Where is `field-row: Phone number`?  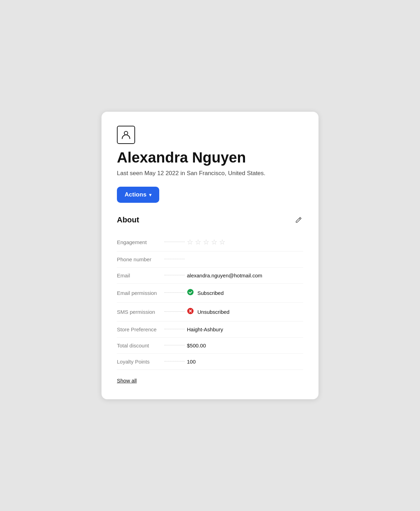 field-row: Phone number is located at coordinates (210, 260).